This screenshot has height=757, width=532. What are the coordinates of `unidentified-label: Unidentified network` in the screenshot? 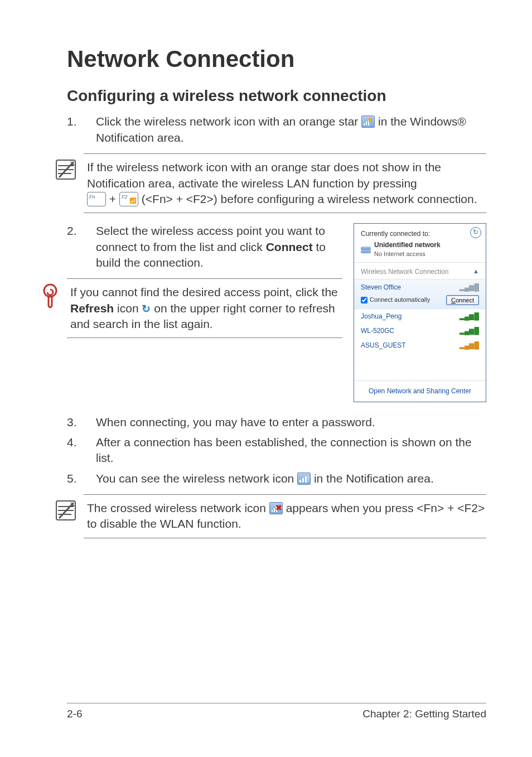 It's located at (407, 245).